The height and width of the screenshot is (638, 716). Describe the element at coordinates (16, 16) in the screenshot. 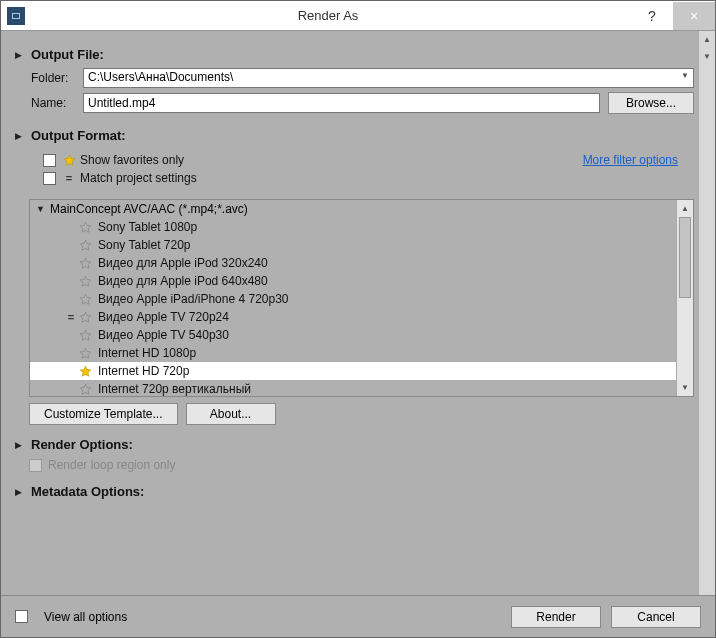

I see `app-icon` at that location.